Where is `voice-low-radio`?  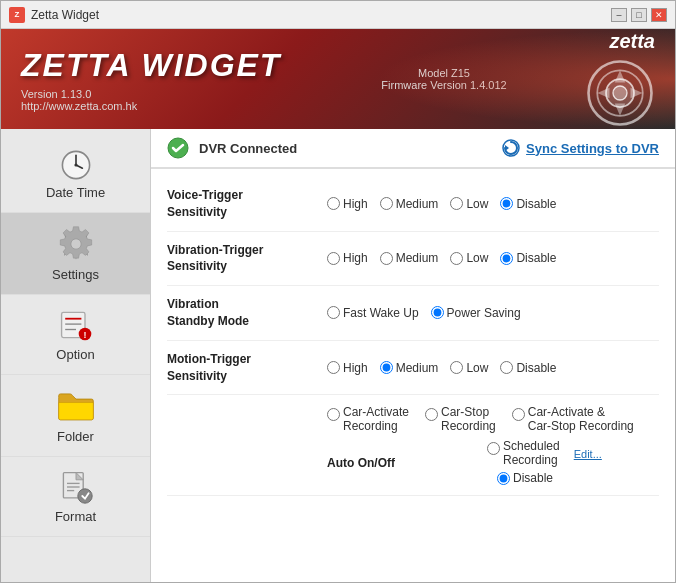 voice-low-radio is located at coordinates (456, 204).